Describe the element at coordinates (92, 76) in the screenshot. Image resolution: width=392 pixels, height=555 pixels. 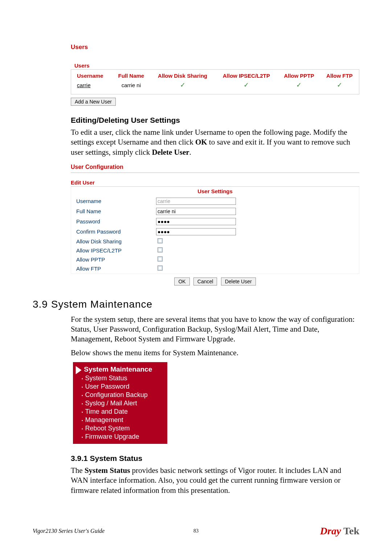
I see `col-username: Username` at that location.